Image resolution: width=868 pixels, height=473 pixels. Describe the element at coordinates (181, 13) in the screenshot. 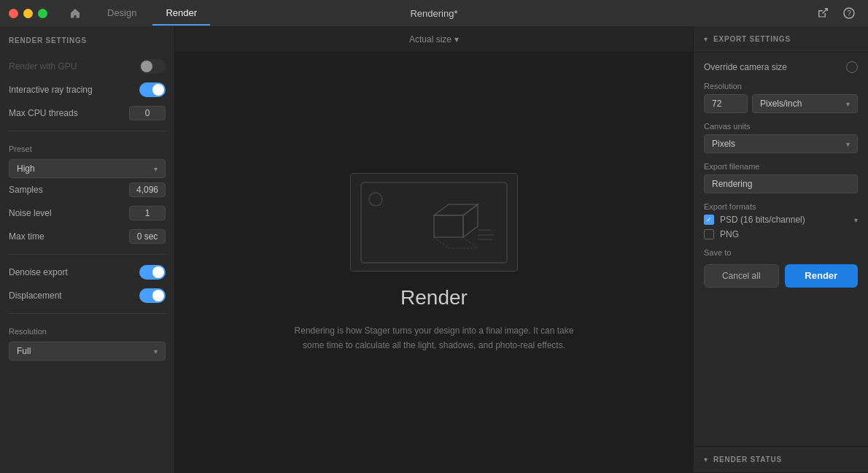

I see `tab-render: Render` at that location.